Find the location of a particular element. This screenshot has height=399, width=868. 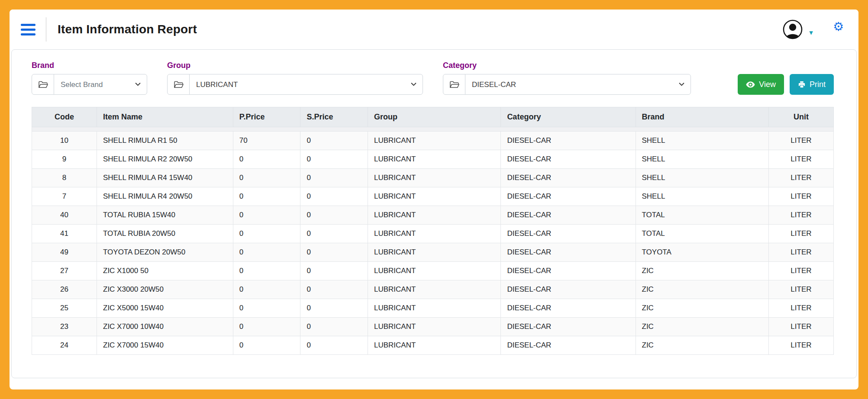

print-button-label: Print is located at coordinates (817, 85).